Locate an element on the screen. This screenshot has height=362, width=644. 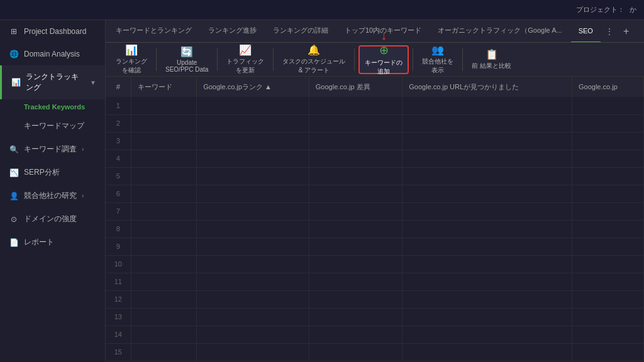
tab-keyword-ranking: キーワードとランキング is located at coordinates (153, 31).